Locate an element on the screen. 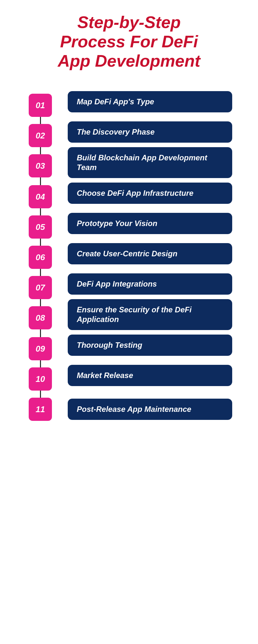  step-number-10: 10 is located at coordinates (40, 379).